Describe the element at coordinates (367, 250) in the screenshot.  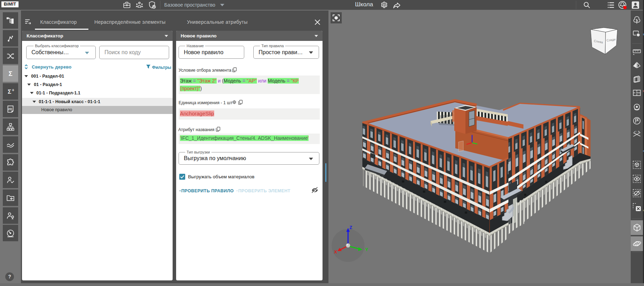
I see `svg-text: Y` at that location.